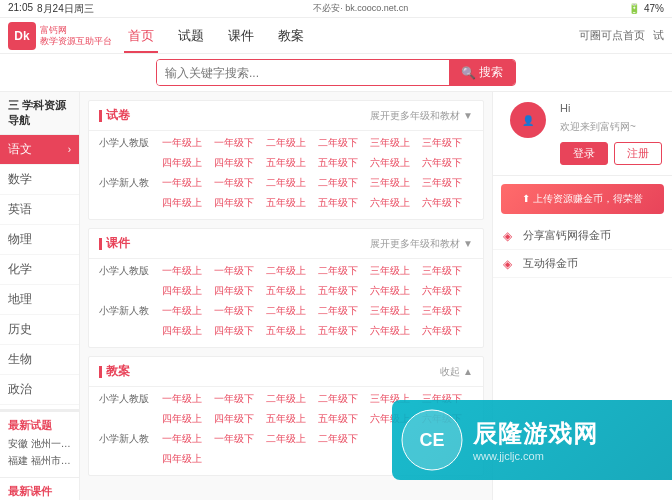 The width and height of the screenshot is (672, 500). What do you see at coordinates (584, 154) in the screenshot?
I see `login-button: 登录` at bounding box center [584, 154].